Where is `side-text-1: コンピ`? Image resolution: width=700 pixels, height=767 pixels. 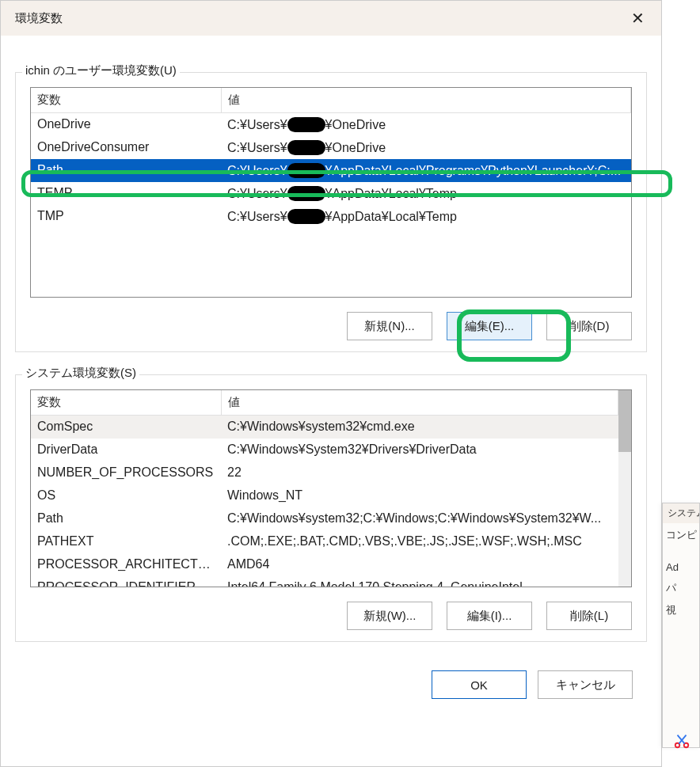 side-text-1: コンピ is located at coordinates (681, 535).